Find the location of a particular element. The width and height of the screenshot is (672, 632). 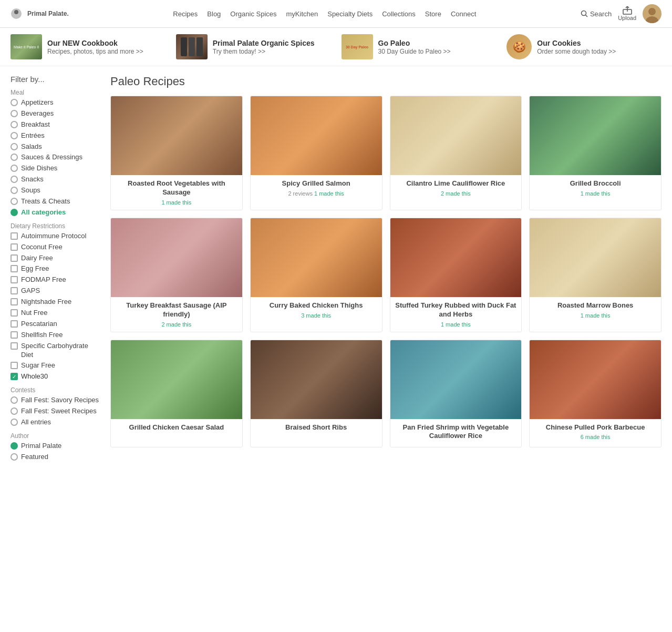

nav-mykitchen: myKitchen is located at coordinates (303, 14).